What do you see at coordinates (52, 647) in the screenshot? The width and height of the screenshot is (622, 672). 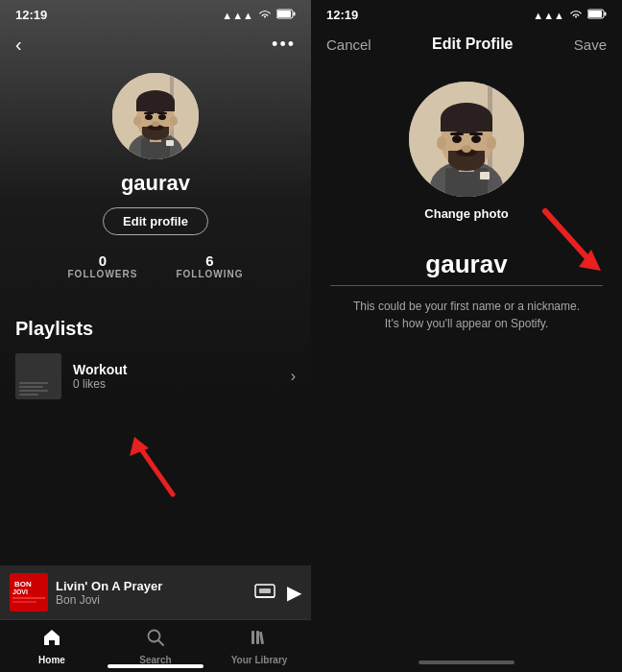 I see `tab-home: Home` at bounding box center [52, 647].